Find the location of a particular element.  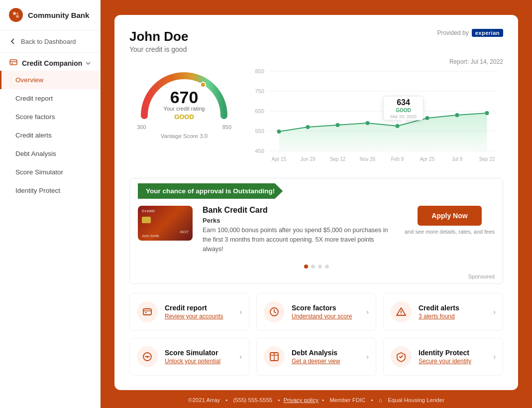

experian-logo: experian is located at coordinates (488, 33).